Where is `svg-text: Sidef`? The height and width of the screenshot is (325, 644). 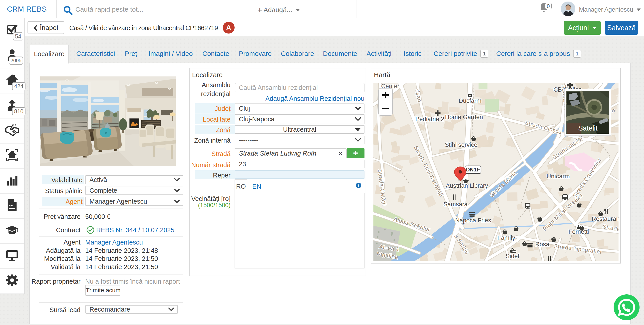 svg-text: Sidef is located at coordinates (512, 256).